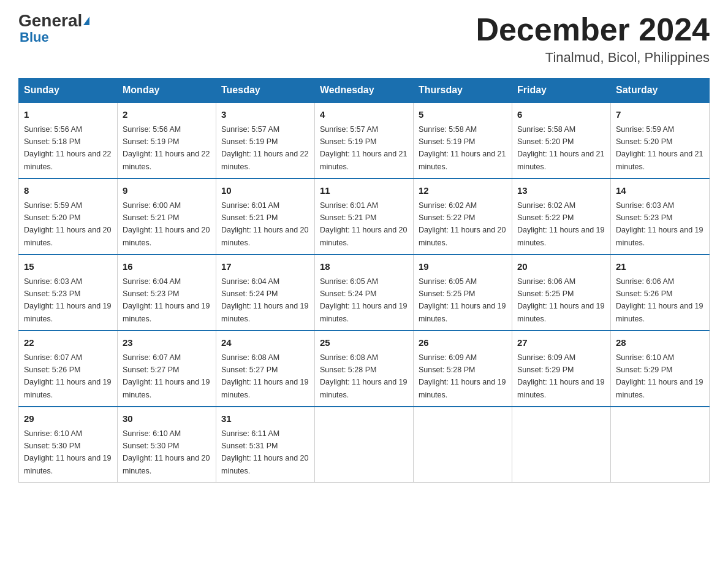 The height and width of the screenshot is (563, 728). I want to click on table-row: 1 Sunrise: 5:56 AMSunset: 5:18 PMDayligh…, so click(69, 140).